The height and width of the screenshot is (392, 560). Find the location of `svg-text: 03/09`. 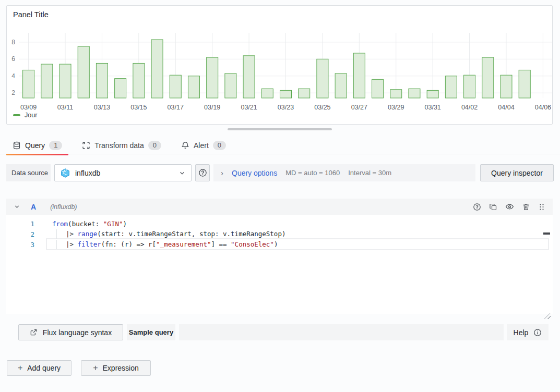

svg-text: 03/09 is located at coordinates (28, 107).